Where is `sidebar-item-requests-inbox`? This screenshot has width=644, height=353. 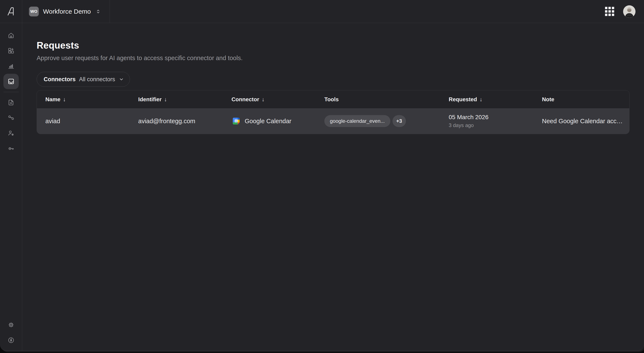
sidebar-item-requests-inbox is located at coordinates (11, 82).